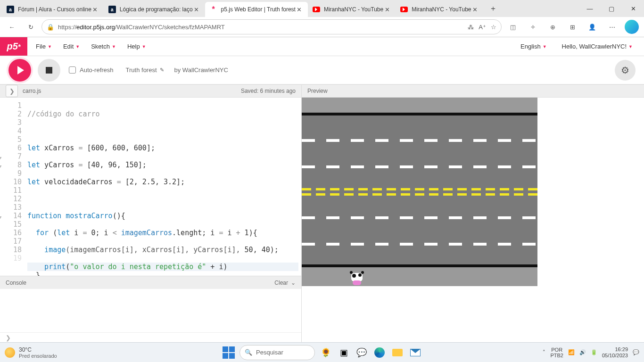 The height and width of the screenshot is (362, 644). I want to click on tab-forum: a Fórum | Alura - Cursos online ✕, so click(53, 9).